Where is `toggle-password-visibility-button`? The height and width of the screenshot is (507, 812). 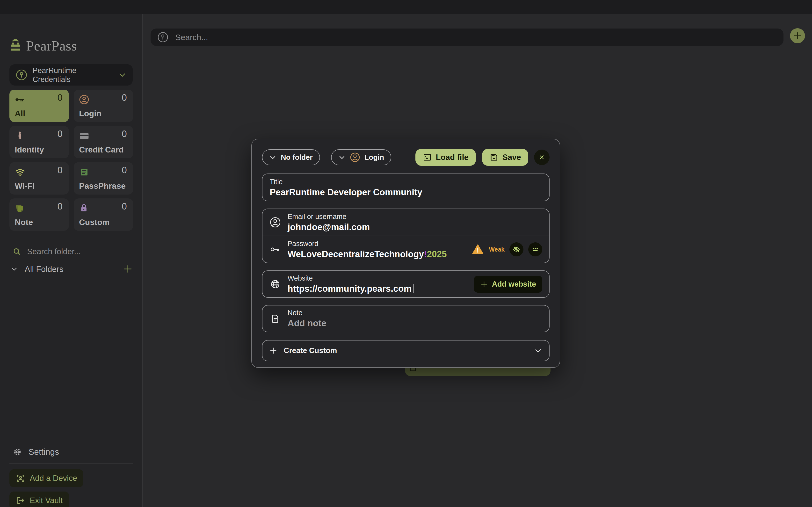 toggle-password-visibility-button is located at coordinates (516, 249).